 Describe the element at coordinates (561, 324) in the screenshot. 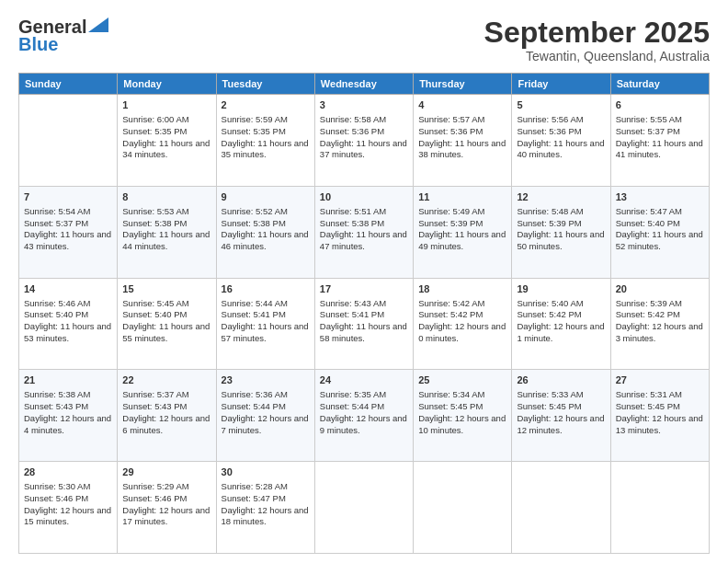

I see `calendar-cell: 19Sunrise: 5:40 AMSunset: 5:42 PMDayligh…` at that location.